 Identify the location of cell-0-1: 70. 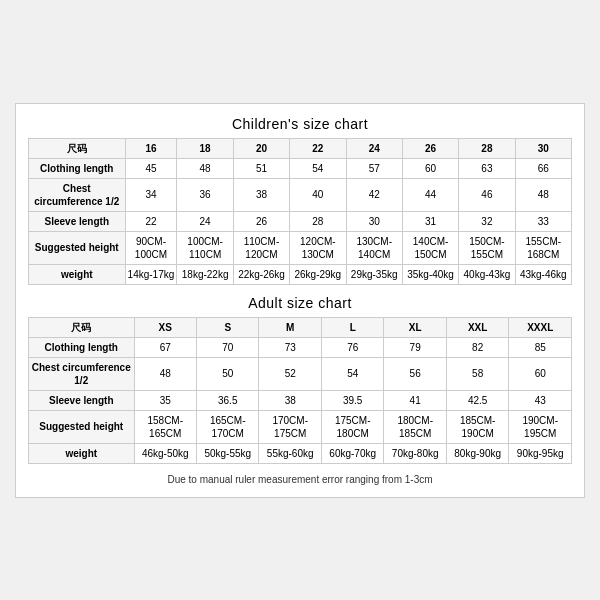
(227, 347).